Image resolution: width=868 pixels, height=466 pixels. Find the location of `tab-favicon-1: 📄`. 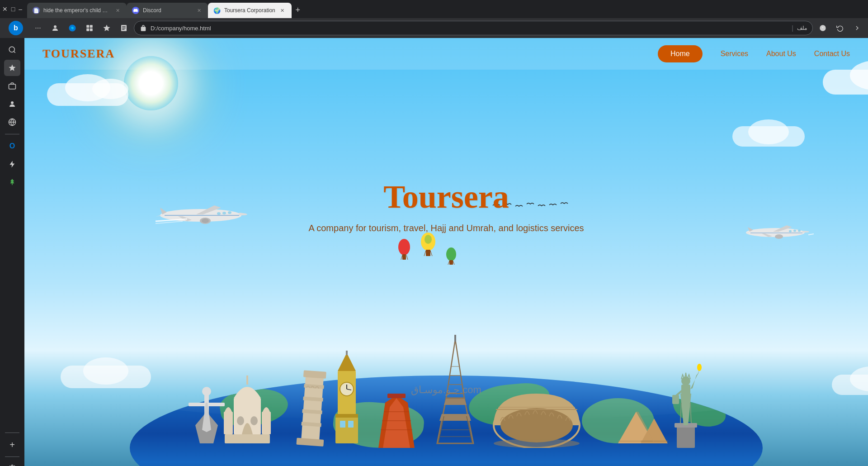

tab-favicon-1: 📄 is located at coordinates (36, 10).